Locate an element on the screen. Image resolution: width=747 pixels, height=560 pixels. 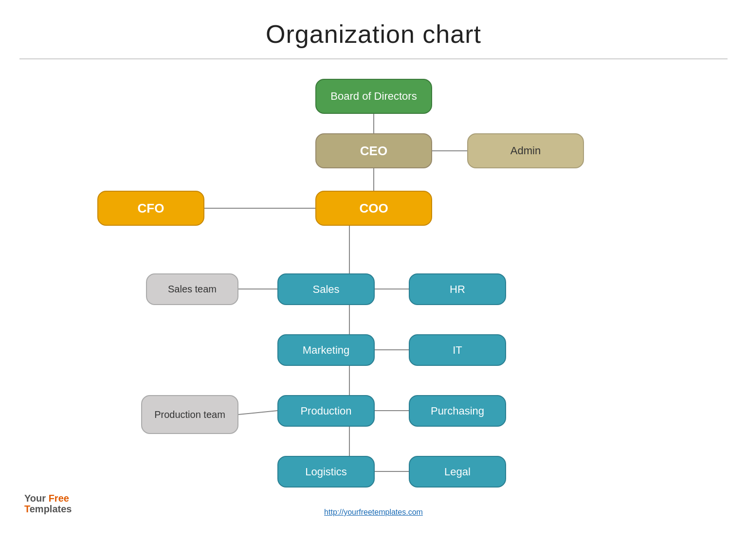
logistics-node: Logistics is located at coordinates (326, 472).